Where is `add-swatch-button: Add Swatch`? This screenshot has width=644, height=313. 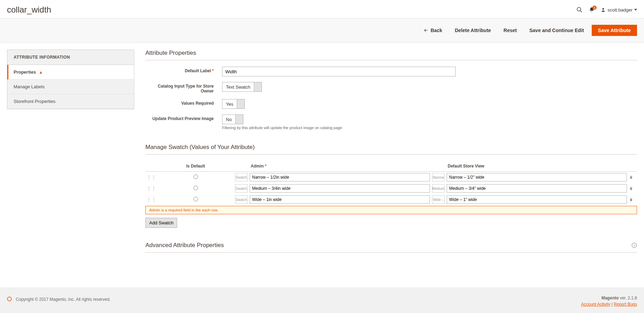
add-swatch-button: Add Swatch is located at coordinates (161, 223).